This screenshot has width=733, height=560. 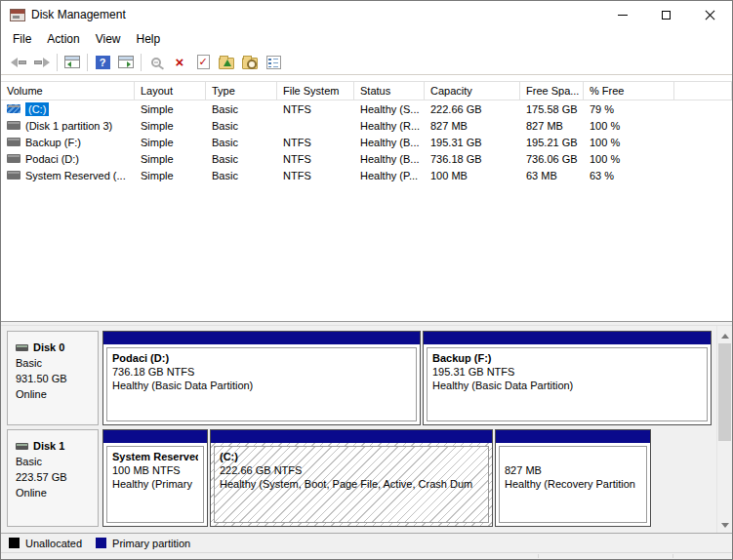 What do you see at coordinates (666, 15) in the screenshot?
I see `maximize-button` at bounding box center [666, 15].